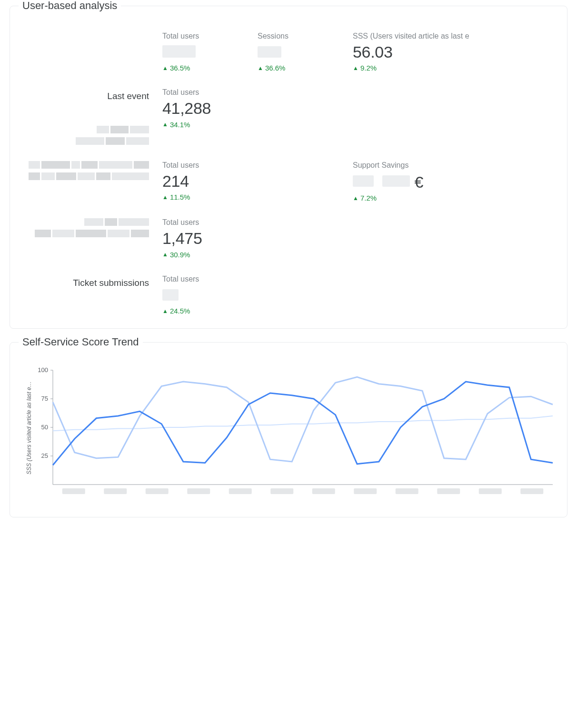 The height and width of the screenshot is (728, 577). What do you see at coordinates (210, 238) in the screenshot?
I see `metric-value: 1,475` at bounding box center [210, 238].